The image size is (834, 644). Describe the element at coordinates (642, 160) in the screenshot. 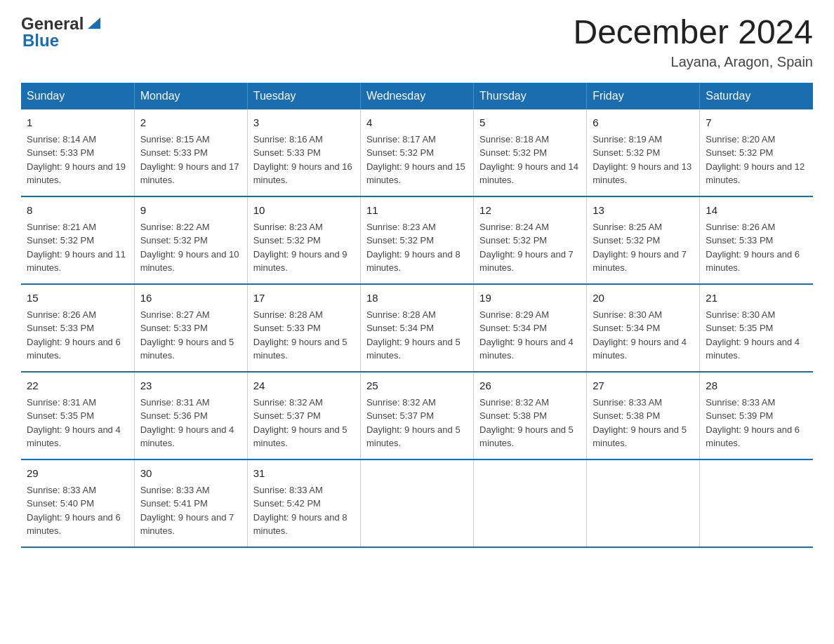

I see `cell-info: Sunrise: 8:19 AMSunset: 5:32 PMDaylight:…` at that location.